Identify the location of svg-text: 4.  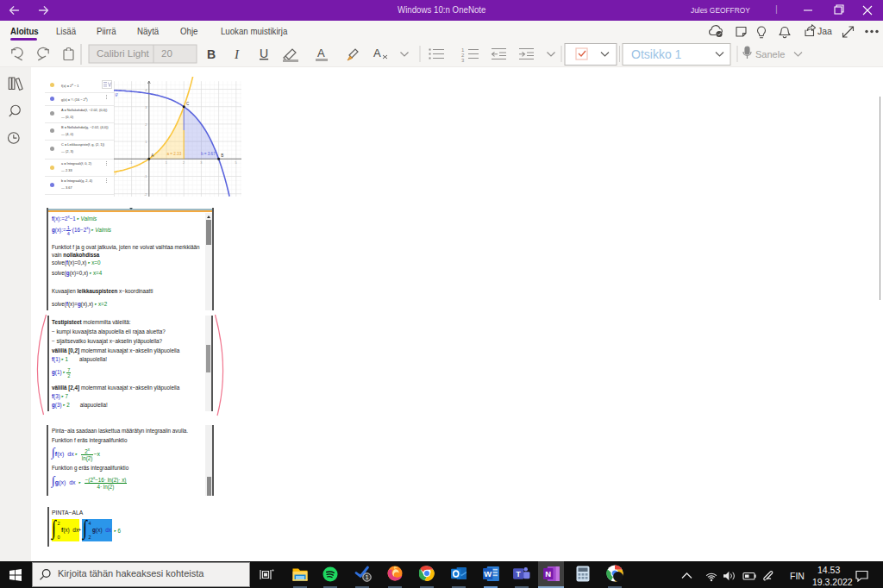
(146, 91).